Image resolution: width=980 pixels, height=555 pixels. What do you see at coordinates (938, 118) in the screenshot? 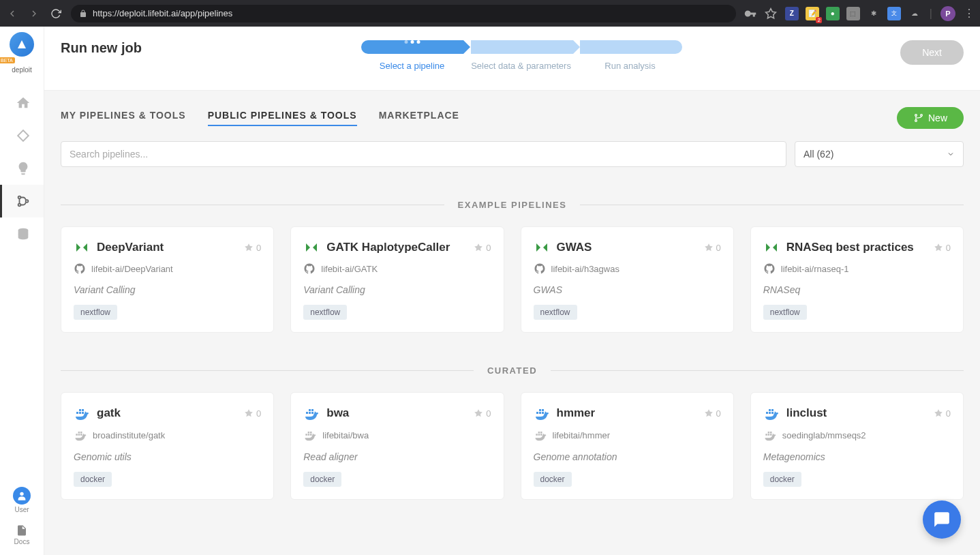
I see `new-button-label: New` at bounding box center [938, 118].